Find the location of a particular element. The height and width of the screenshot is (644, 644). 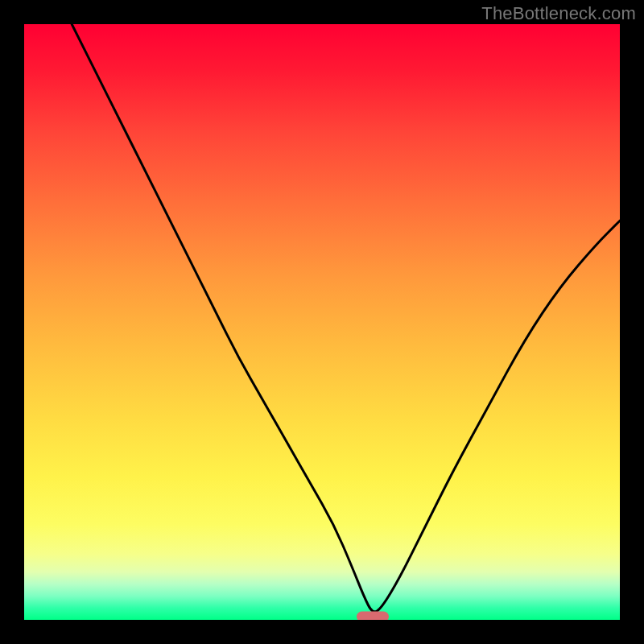

optimal-point-marker is located at coordinates (373, 616).